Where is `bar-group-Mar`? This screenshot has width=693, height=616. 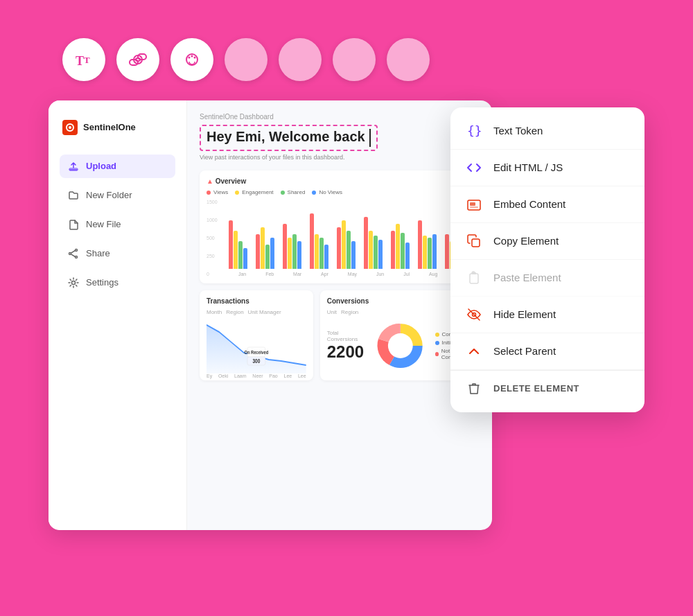 bar-group-Mar is located at coordinates (295, 247).